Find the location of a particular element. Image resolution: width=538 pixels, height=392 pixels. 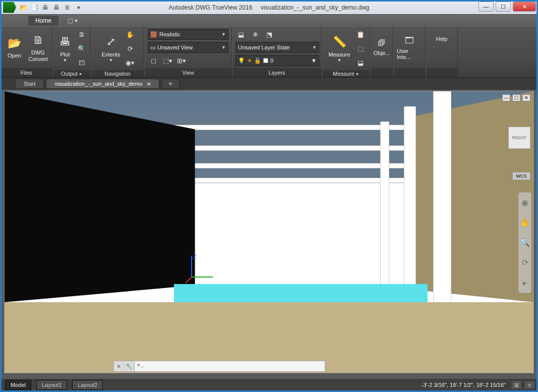

nav-pan-icon: ✋ is located at coordinates (525, 223).